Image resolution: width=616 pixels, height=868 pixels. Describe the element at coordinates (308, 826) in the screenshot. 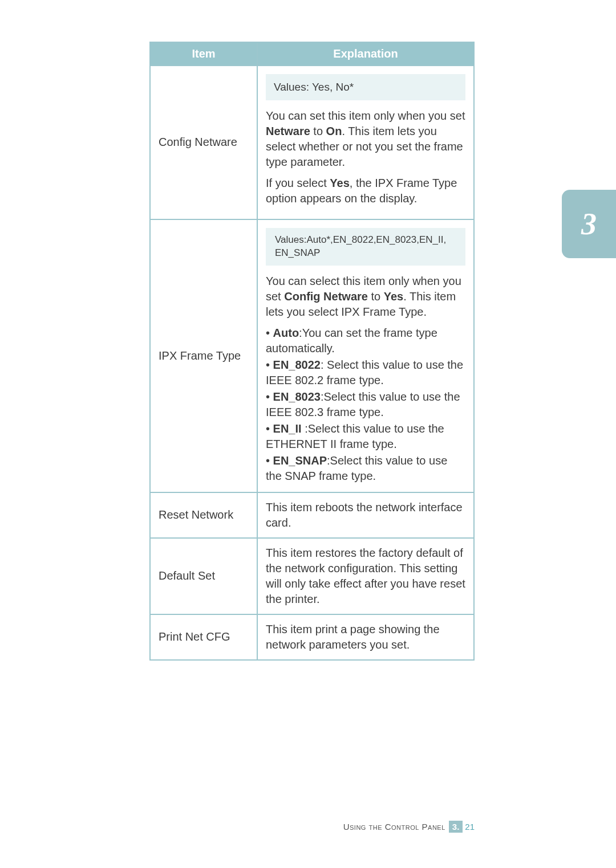

I see `page-footer: Using the Control Panel 3.21` at that location.